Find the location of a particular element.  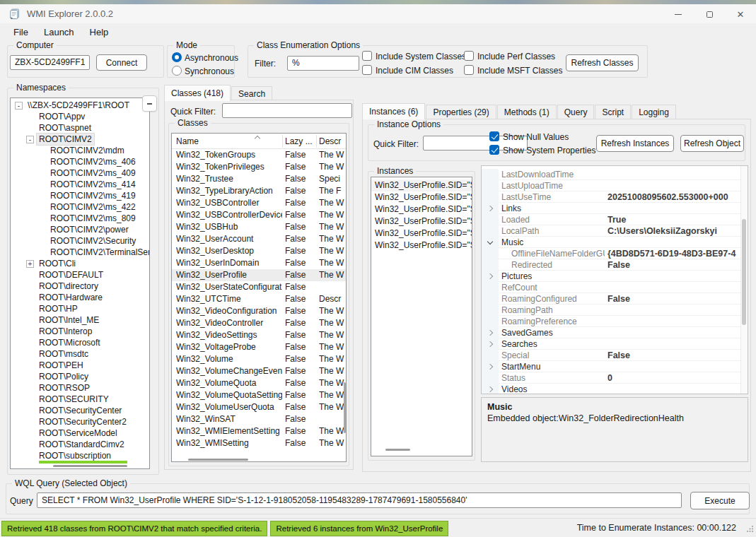

property-row: StartMenu is located at coordinates (615, 367).